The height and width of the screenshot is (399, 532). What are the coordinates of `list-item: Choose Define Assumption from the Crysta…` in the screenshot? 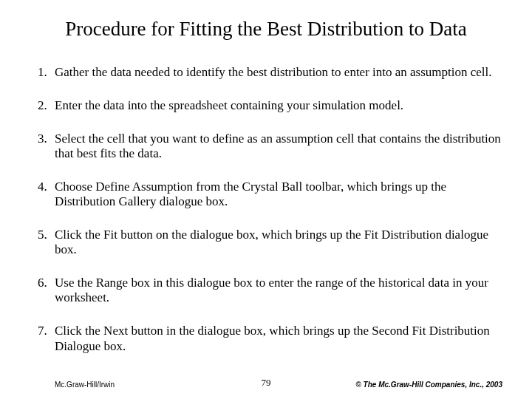 It's located at (276, 194).